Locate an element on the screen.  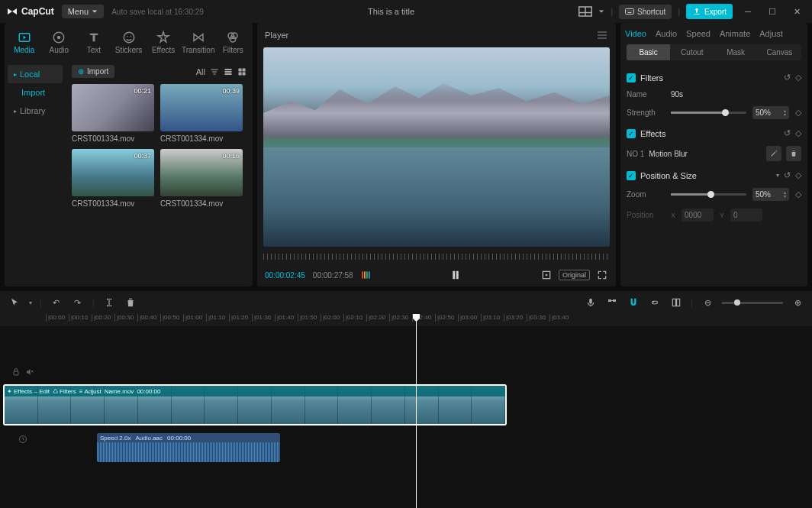
prop-tab-adjust: Adjust is located at coordinates (771, 34).